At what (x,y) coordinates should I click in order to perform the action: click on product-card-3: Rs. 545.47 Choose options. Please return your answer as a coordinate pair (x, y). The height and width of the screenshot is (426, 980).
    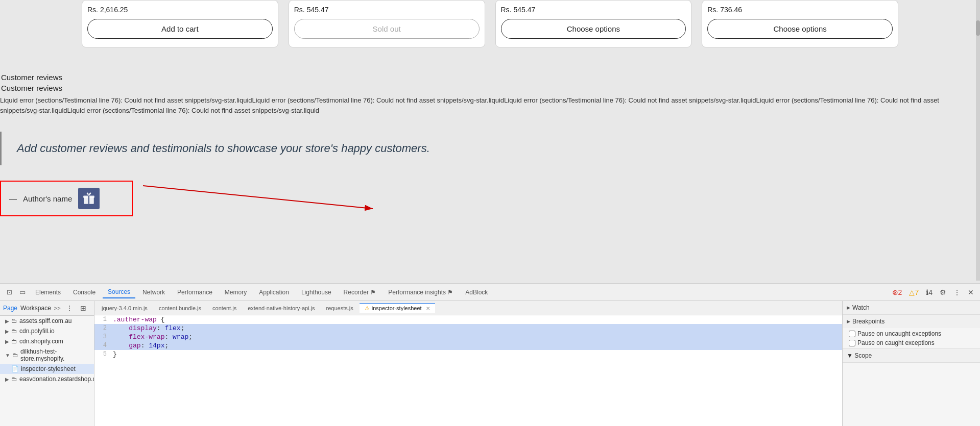
    Looking at the image, I should click on (593, 23).